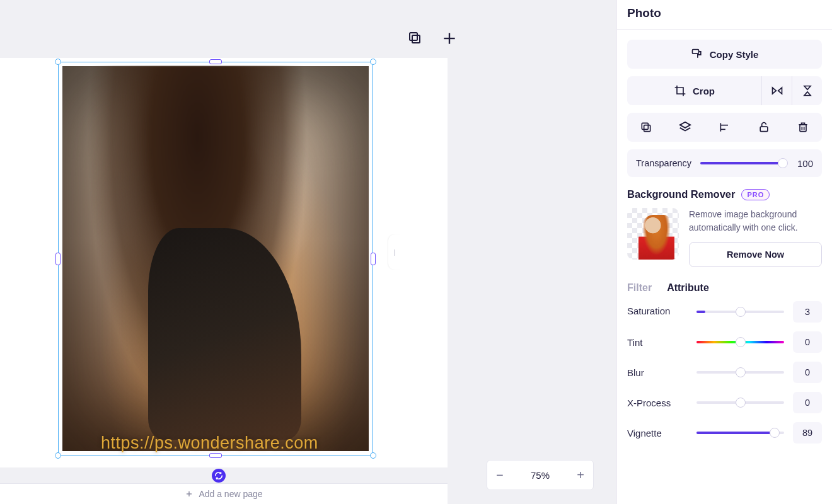 The width and height of the screenshot is (832, 504). Describe the element at coordinates (540, 475) in the screenshot. I see `zoom-value: 75%` at that location.